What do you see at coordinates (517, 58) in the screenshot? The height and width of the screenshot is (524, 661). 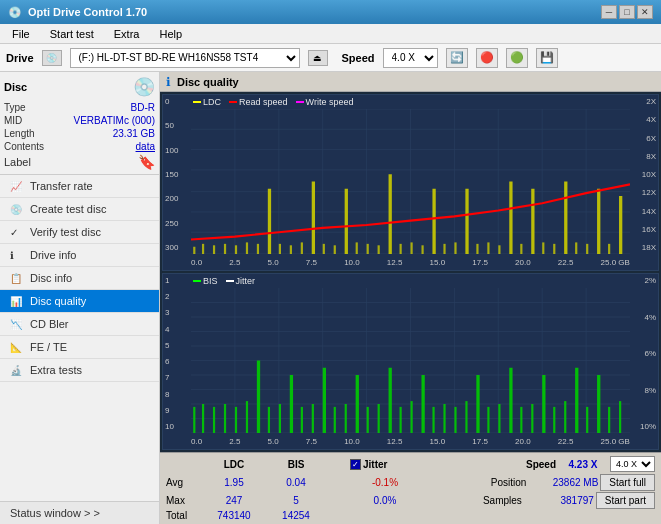 I see `toolbar-btn-2: 🟢` at bounding box center [517, 58].